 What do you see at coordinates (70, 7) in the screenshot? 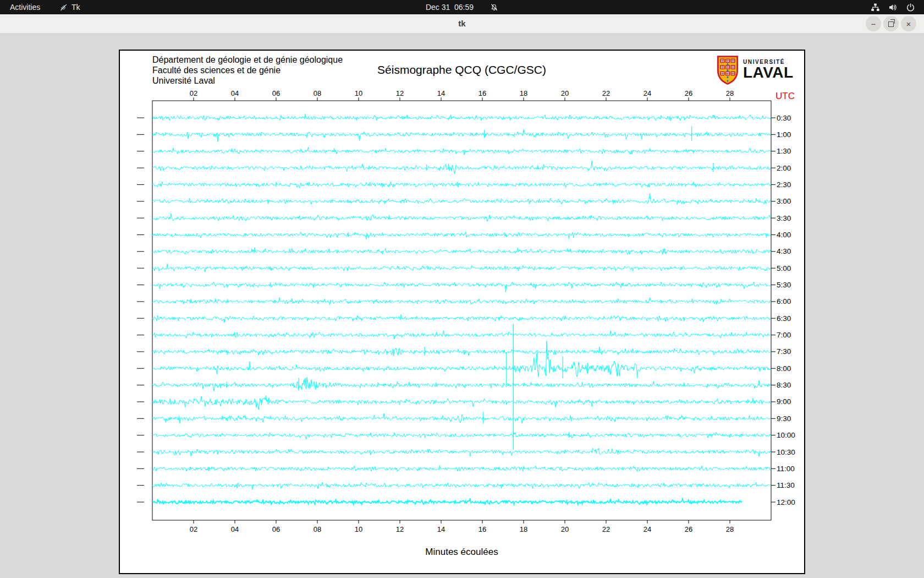
I see `app-indicator: Tk` at bounding box center [70, 7].